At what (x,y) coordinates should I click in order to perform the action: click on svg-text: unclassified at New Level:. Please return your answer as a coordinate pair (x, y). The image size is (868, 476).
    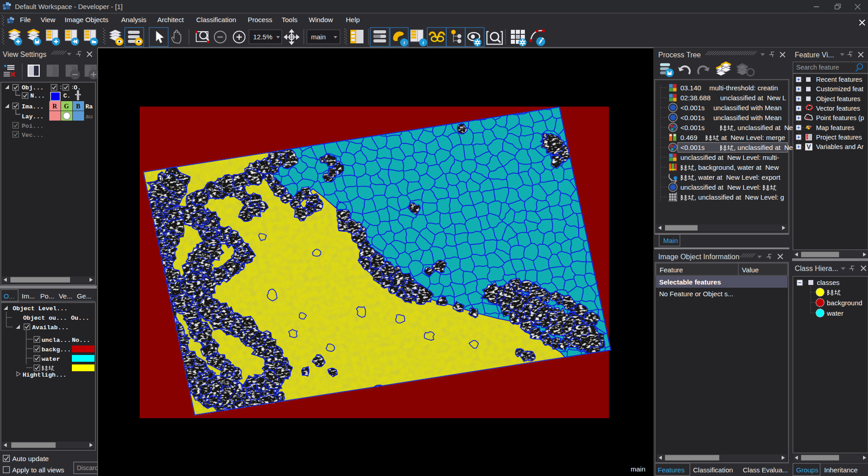
    Looking at the image, I should click on (722, 187).